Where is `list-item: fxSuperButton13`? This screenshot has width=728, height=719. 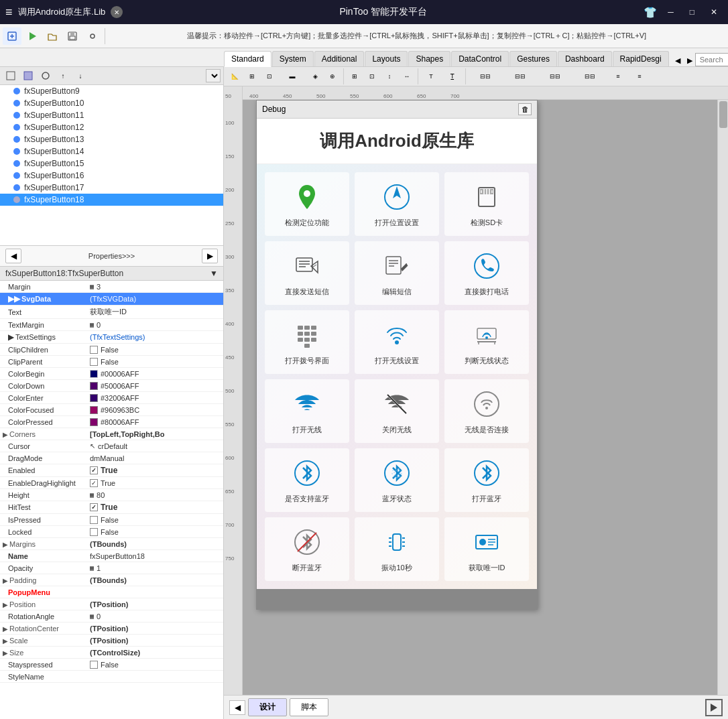 list-item: fxSuperButton13 is located at coordinates (111, 139).